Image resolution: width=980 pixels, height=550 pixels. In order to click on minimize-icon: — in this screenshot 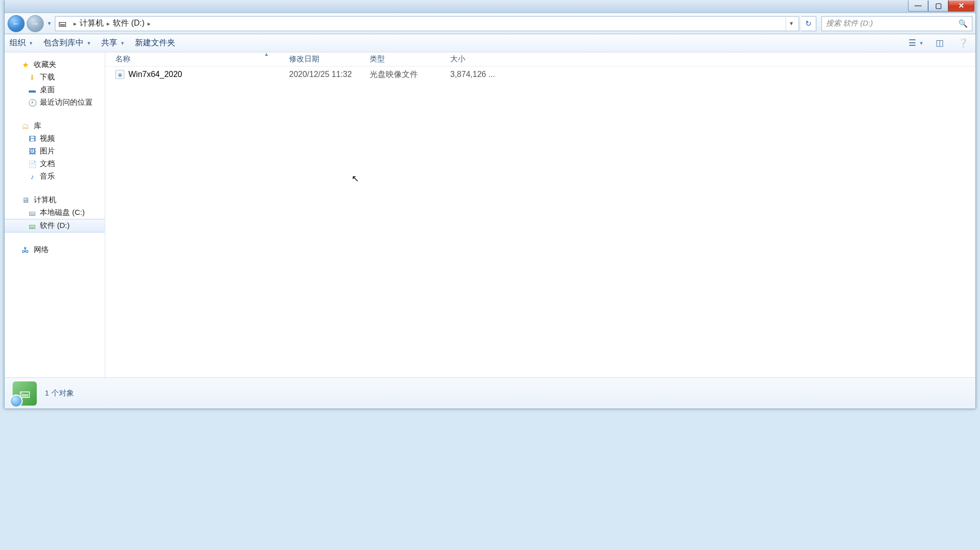, I will do `click(918, 6)`.